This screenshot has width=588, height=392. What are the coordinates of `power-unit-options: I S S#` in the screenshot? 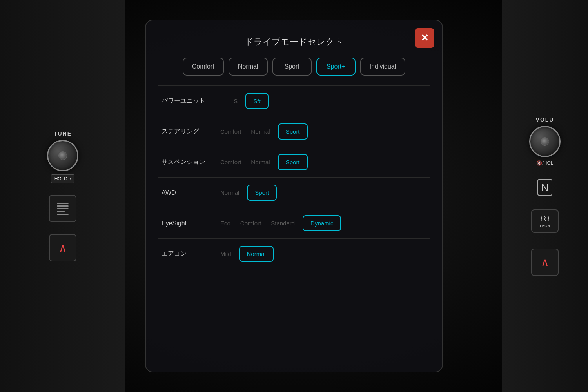 It's located at (323, 101).